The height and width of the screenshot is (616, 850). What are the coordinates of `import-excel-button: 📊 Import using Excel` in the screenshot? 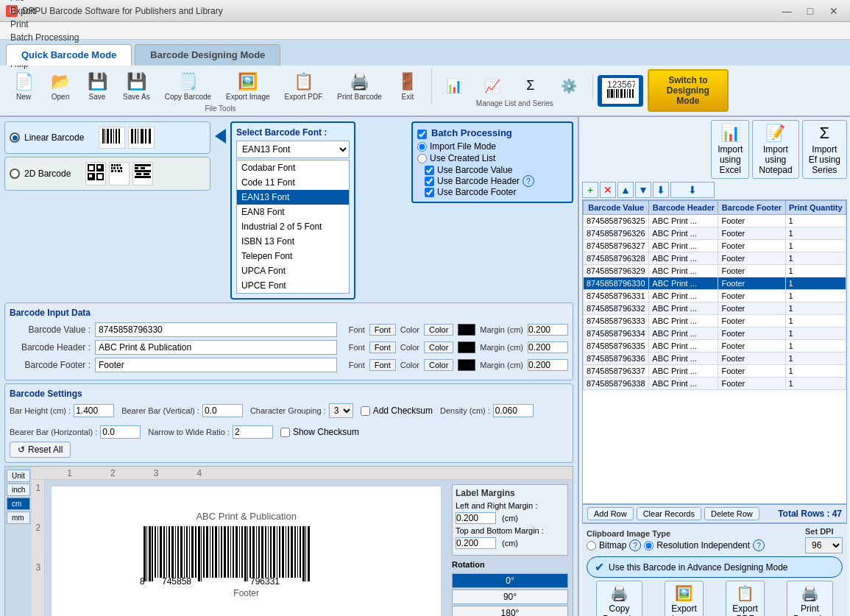 It's located at (730, 149).